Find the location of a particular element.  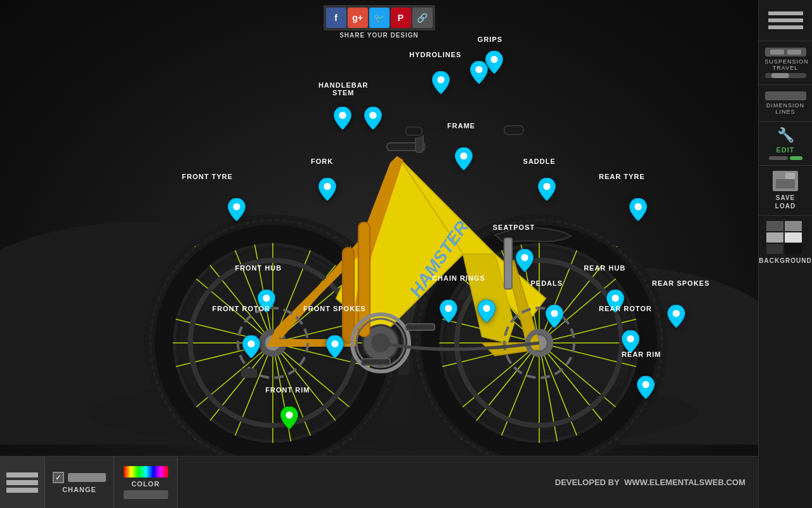

frame-label: FRAME is located at coordinates (461, 126).